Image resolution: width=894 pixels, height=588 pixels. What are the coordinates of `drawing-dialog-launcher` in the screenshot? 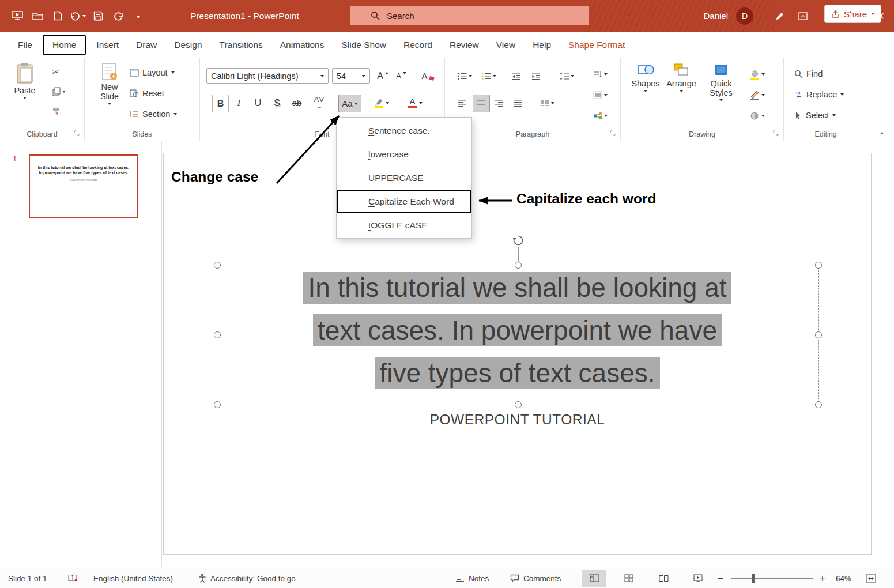 It's located at (776, 134).